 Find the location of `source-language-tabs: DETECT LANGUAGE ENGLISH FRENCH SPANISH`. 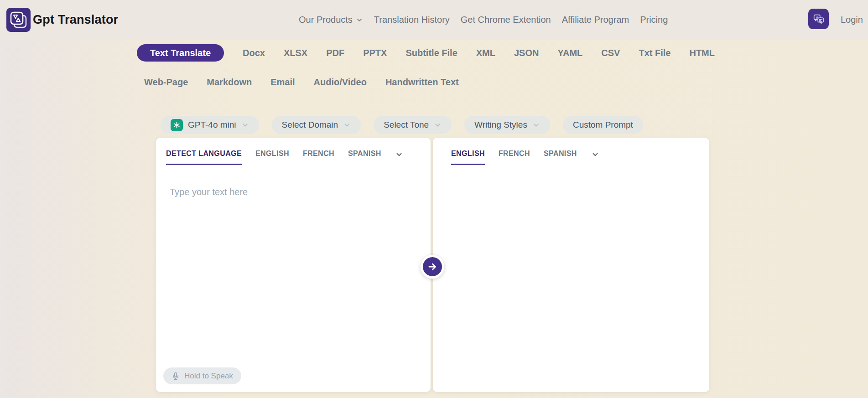

source-language-tabs: DETECT LANGUAGE ENGLISH FRENCH SPANISH is located at coordinates (281, 157).